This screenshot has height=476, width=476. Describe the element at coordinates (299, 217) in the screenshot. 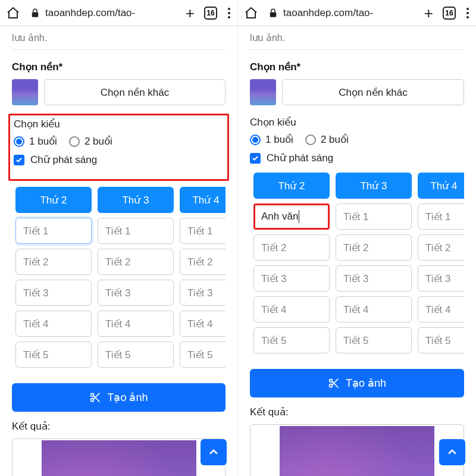

I see `text-cursor` at that location.